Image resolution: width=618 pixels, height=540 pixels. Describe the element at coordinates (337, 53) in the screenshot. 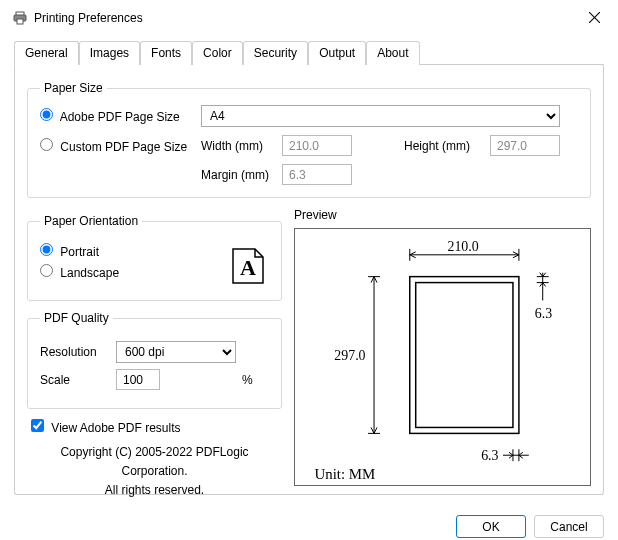

I see `tab-output: Output` at that location.